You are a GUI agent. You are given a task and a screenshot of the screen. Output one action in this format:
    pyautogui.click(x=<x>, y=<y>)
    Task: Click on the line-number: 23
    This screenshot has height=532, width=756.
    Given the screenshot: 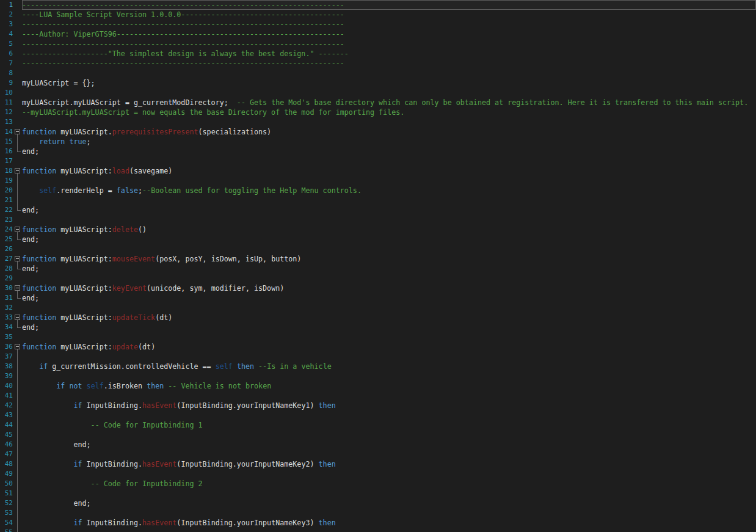 What is the action you would take?
    pyautogui.click(x=6, y=220)
    